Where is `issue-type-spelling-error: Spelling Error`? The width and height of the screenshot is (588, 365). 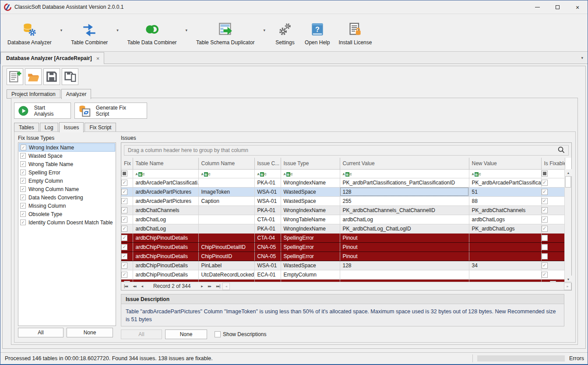 issue-type-spelling-error: Spelling Error is located at coordinates (67, 173).